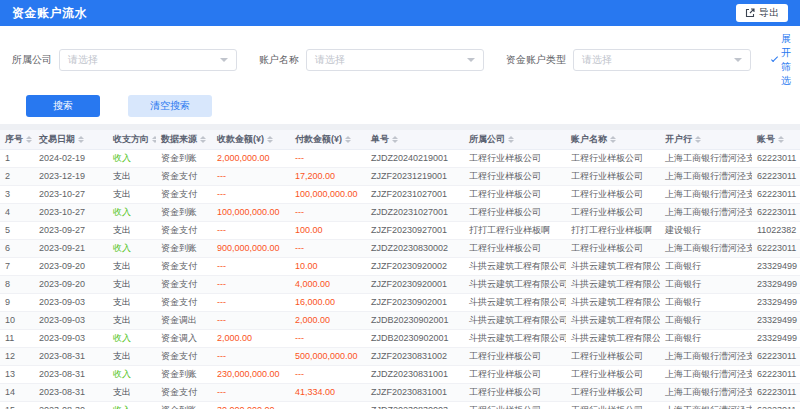 The width and height of the screenshot is (800, 409). Describe the element at coordinates (706, 338) in the screenshot. I see `cell-bank: 工商银行` at that location.